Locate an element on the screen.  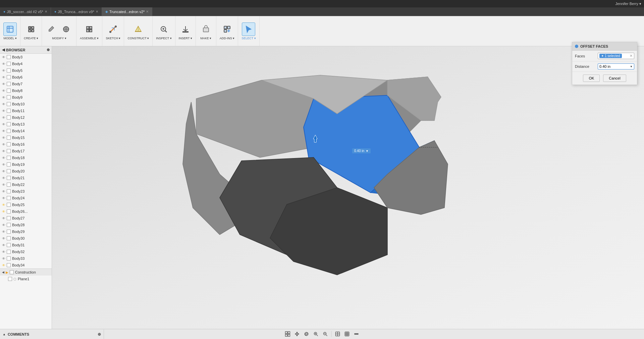
sidebar-item-body15: 👁 Body15 is located at coordinates (26, 138).